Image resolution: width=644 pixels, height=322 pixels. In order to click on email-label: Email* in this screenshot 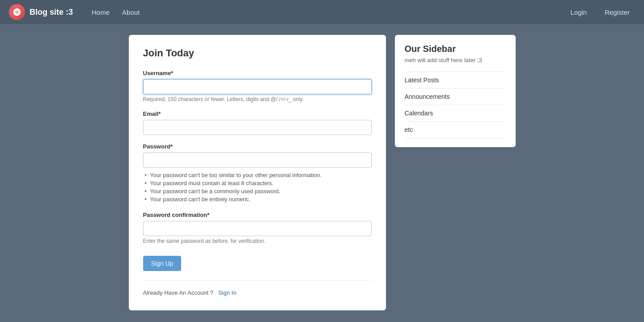, I will do `click(258, 114)`.